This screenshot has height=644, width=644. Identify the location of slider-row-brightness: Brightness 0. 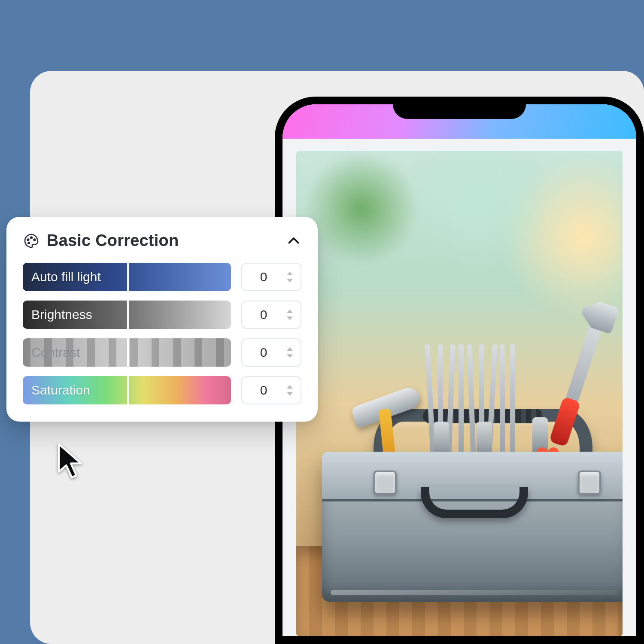
(162, 315).